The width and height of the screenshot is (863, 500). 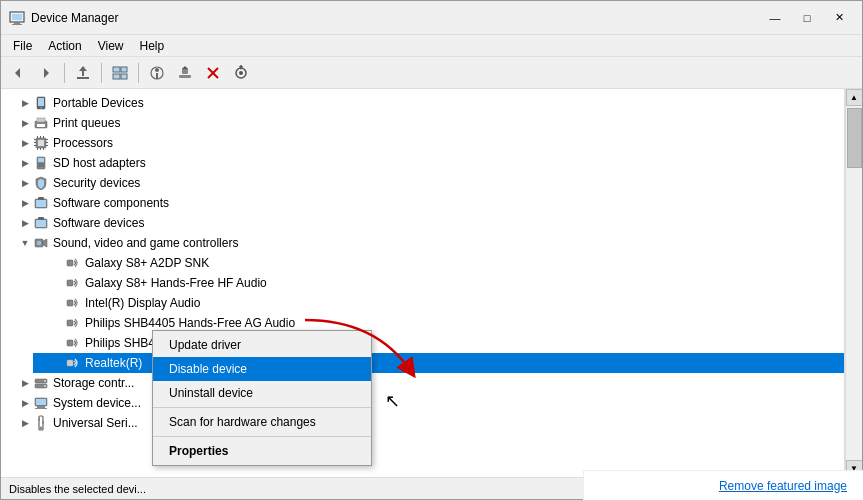 I want to click on update-driver-toolbar-button, so click(x=185, y=73).